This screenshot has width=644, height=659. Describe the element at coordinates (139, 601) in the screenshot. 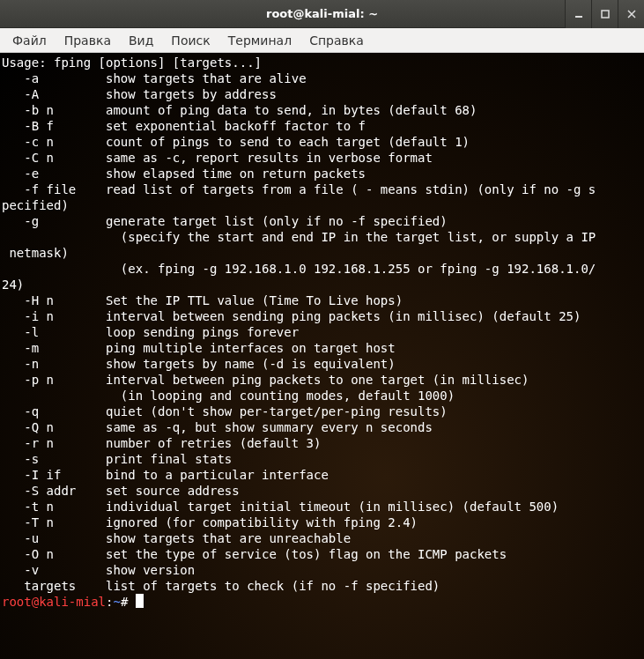

I see `cursor` at that location.